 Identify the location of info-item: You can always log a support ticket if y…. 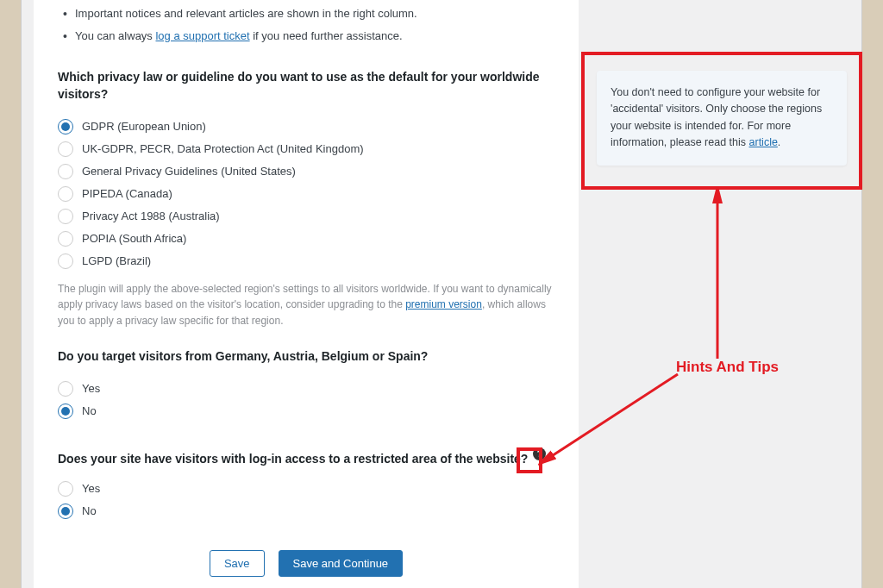
(315, 36).